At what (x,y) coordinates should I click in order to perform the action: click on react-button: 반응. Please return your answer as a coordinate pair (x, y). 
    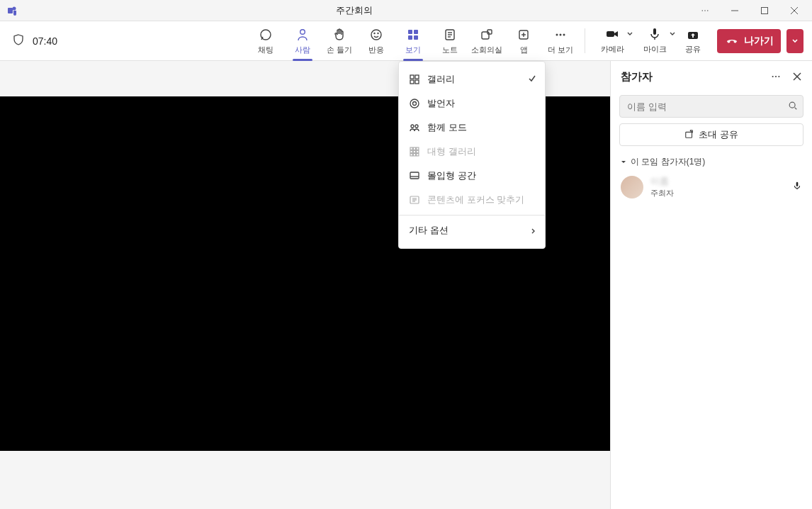
    Looking at the image, I should click on (376, 41).